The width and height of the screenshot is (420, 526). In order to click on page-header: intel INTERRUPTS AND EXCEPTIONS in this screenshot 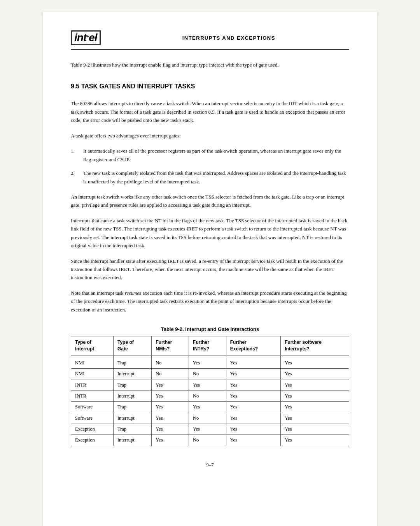, I will do `click(210, 40)`.